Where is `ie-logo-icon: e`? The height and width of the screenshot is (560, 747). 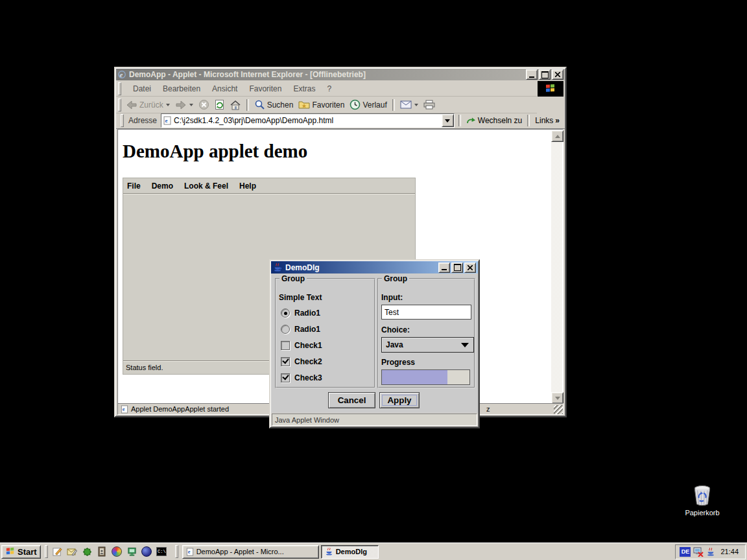
ie-logo-icon: e is located at coordinates (122, 75).